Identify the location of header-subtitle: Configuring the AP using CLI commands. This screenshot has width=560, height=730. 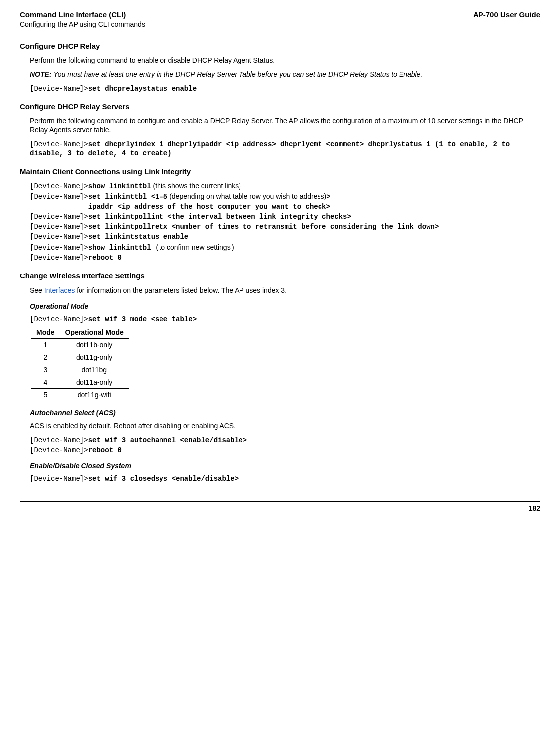
(82, 24).